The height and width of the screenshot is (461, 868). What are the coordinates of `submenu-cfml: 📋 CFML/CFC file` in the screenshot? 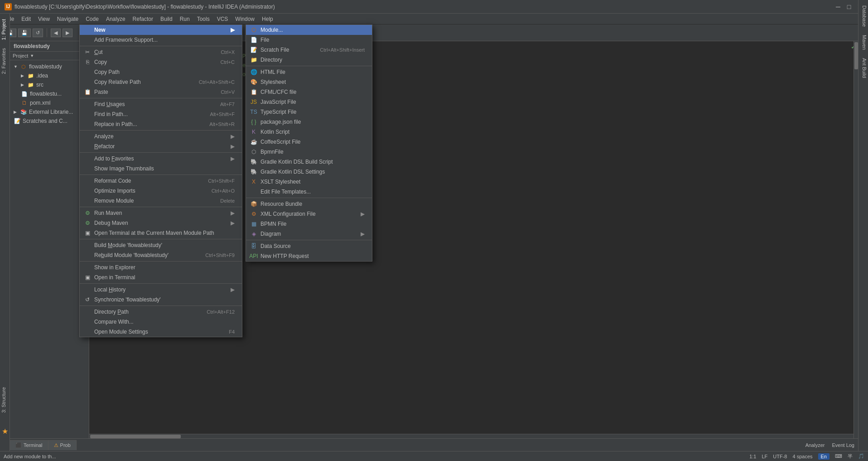 It's located at (309, 92).